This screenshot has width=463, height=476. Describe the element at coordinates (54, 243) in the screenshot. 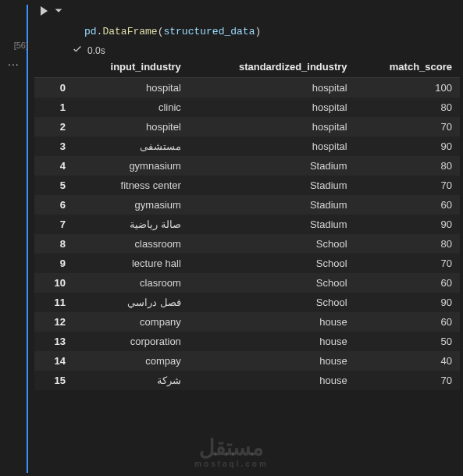

I see `row-index: 8` at that location.